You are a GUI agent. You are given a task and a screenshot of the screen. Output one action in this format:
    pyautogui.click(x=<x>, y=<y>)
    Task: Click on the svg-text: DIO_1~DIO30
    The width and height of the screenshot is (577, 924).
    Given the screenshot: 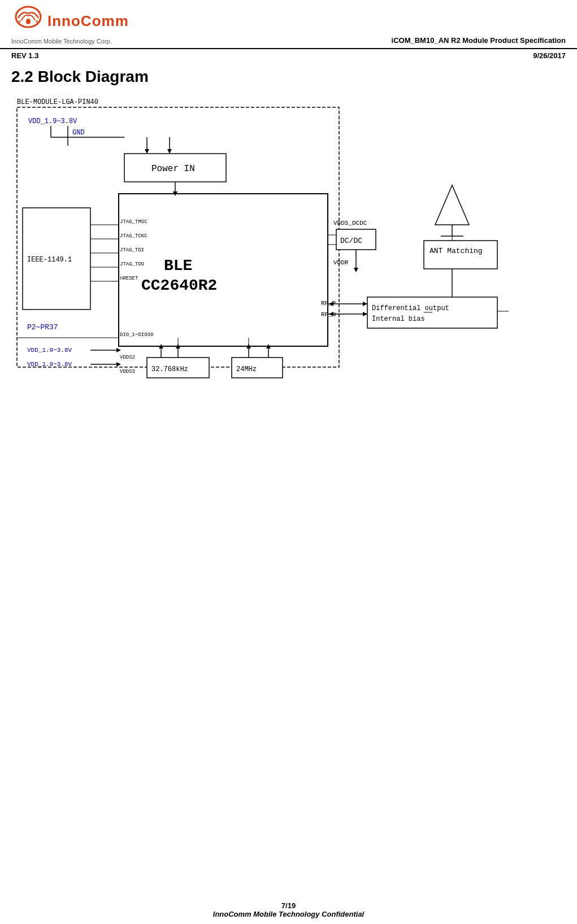 What is the action you would take?
    pyautogui.click(x=137, y=335)
    